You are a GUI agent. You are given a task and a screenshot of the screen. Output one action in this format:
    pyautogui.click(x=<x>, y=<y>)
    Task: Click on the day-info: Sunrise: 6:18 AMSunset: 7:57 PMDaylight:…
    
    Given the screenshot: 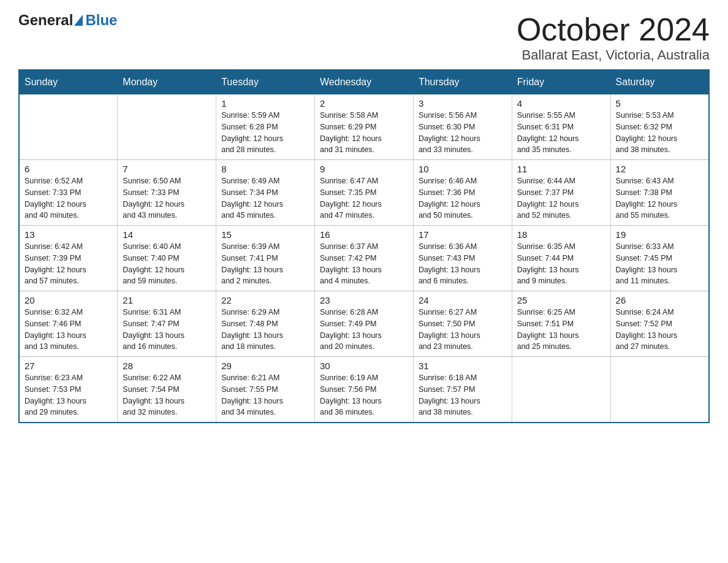 What is the action you would take?
    pyautogui.click(x=463, y=395)
    